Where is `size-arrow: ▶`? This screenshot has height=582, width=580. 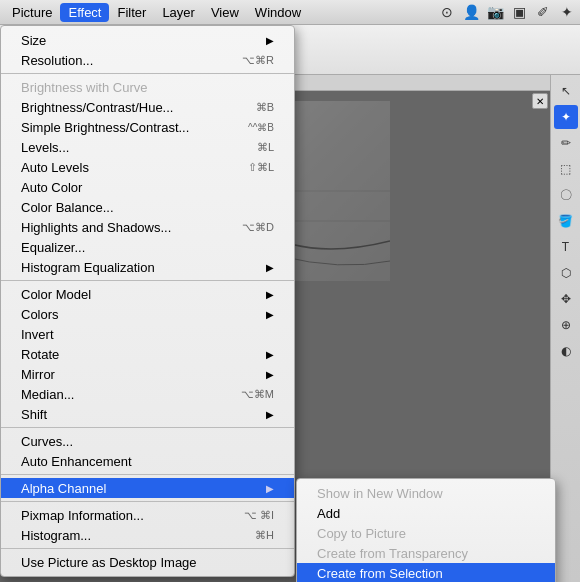
size-arrow: ▶ is located at coordinates (270, 40).